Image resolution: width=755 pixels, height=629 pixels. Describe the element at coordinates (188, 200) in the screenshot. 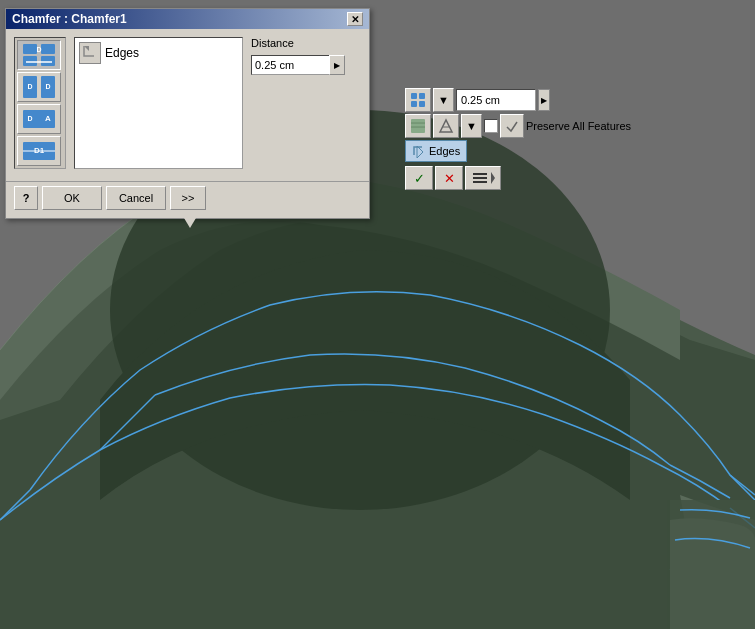

I see `dialog-footer: ? OK Cancel >>` at that location.